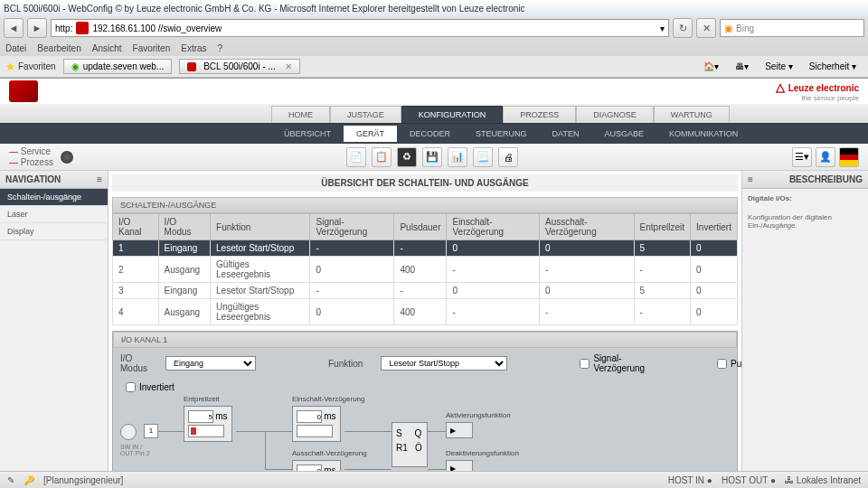 This screenshot has height=488, width=868. Describe the element at coordinates (817, 98) in the screenshot. I see `brand-tagline: the sensor people` at that location.